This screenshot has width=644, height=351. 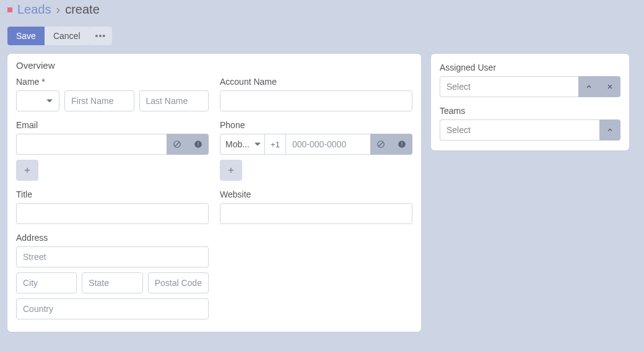 I want to click on address-field: Address, so click(x=113, y=276).